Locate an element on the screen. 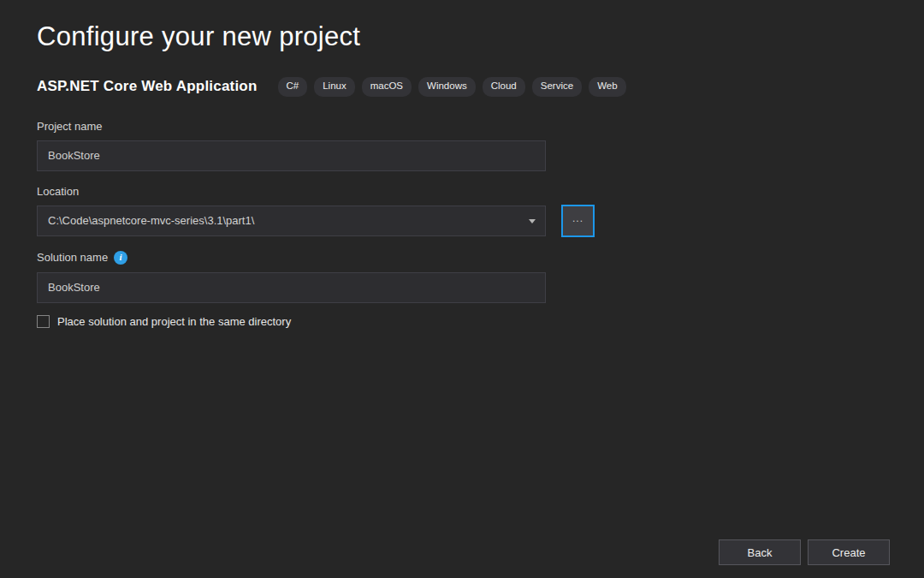 Image resolution: width=924 pixels, height=578 pixels. tag-macos: macOS is located at coordinates (387, 87).